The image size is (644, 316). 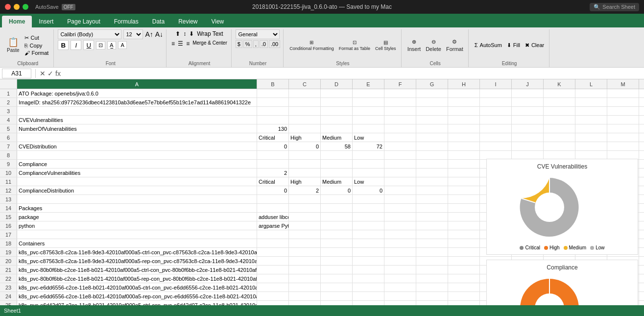 I want to click on cell-4-i, so click(x=496, y=120).